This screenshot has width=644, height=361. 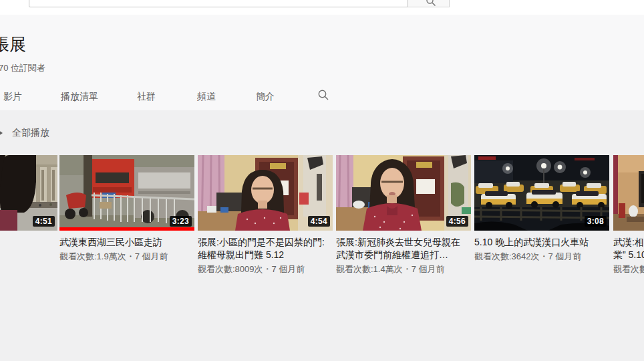 What do you see at coordinates (127, 209) in the screenshot?
I see `video-card: 3:23 武漢東西湖三民小區走訪 觀看次數:1.9萬次・7 個月前` at bounding box center [127, 209].